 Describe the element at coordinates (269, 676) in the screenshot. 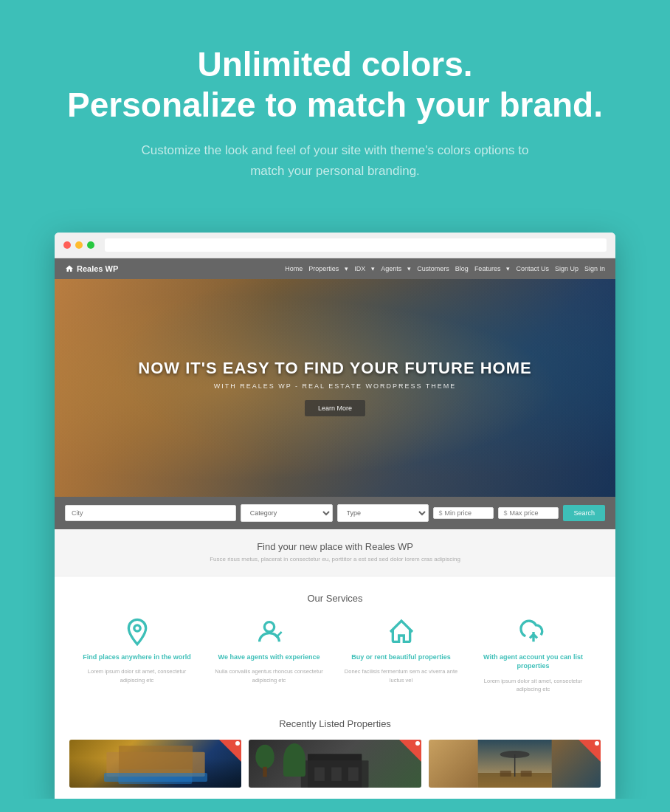

I see `service-2-desc: Nulla convallis agentus rhoncus consecte…` at that location.